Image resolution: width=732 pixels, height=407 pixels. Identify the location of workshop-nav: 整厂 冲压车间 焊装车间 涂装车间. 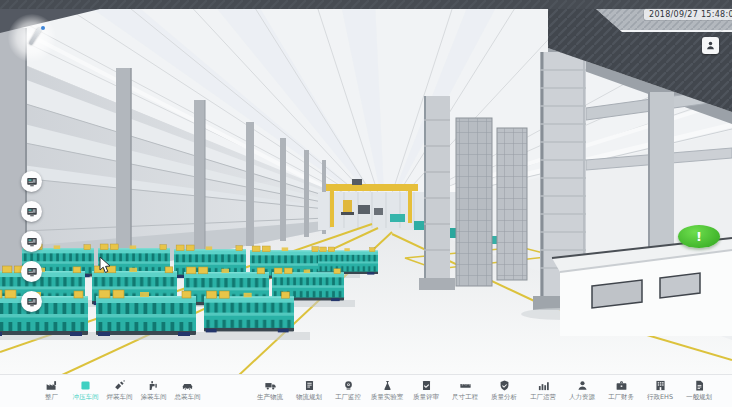
(120, 390).